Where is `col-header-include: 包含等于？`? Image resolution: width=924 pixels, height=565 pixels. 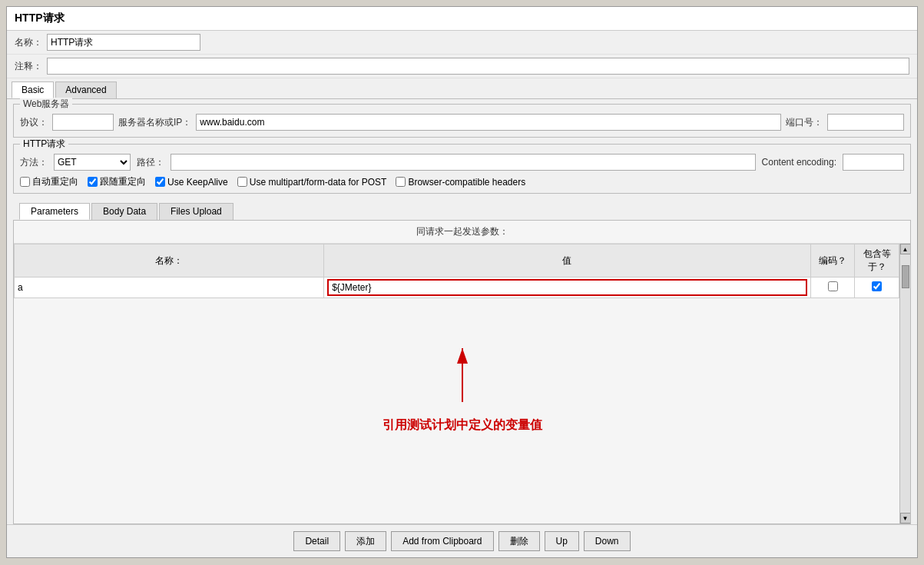
col-header-include: 包含等于？ is located at coordinates (877, 261).